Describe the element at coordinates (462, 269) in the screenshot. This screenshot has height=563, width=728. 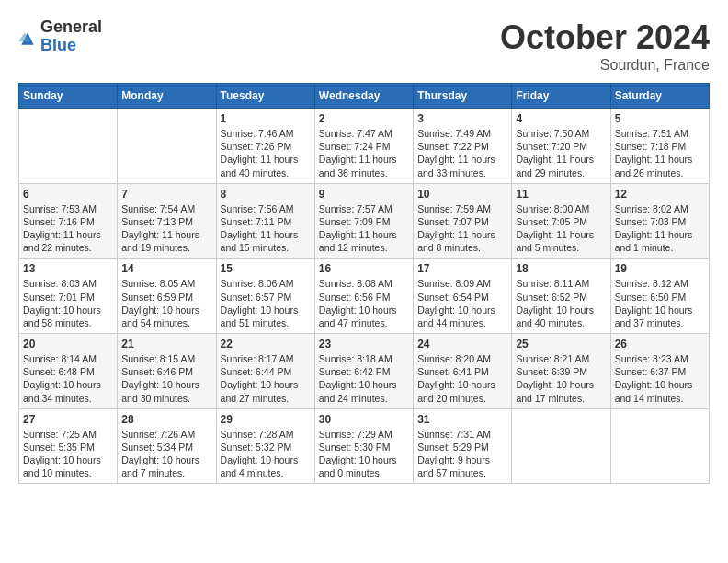
I see `day-number: 17` at that location.